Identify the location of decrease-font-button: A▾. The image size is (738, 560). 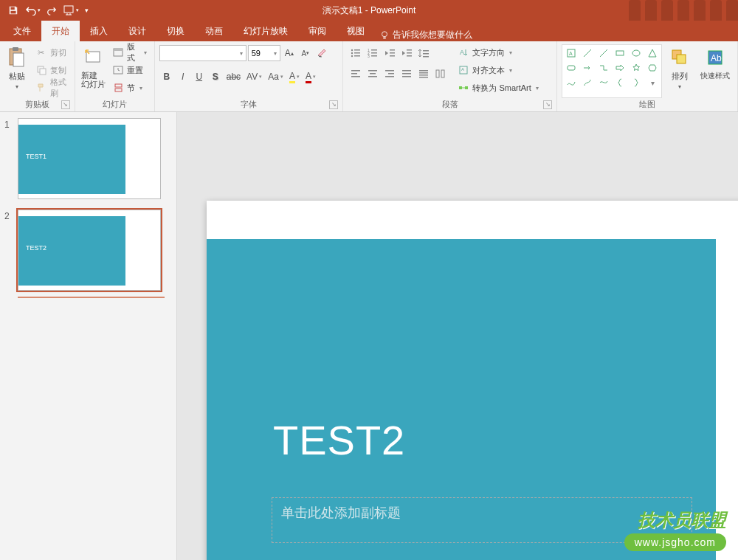
(306, 53).